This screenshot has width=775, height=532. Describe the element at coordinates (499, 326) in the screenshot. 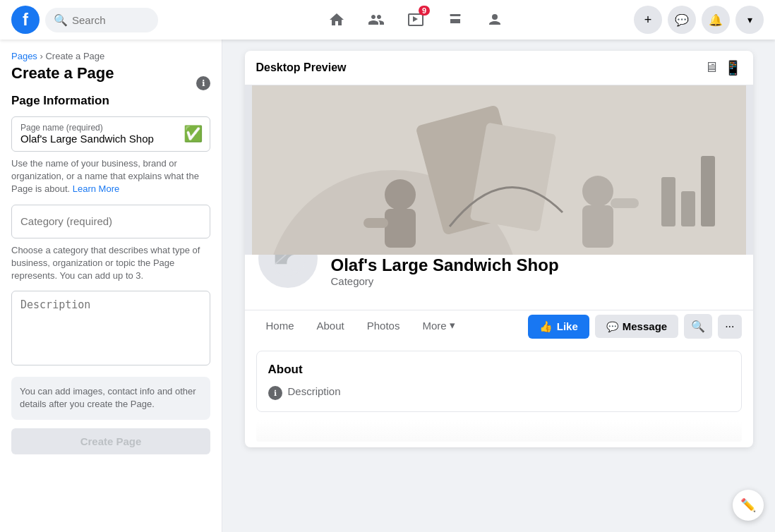

I see `page-navigation: Home About Photos More ▾ 👍 Like 💬 Messag…` at that location.